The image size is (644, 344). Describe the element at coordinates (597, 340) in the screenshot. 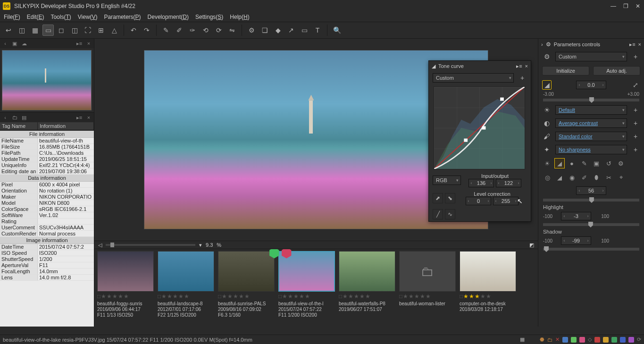

I see `chip-red` at that location.